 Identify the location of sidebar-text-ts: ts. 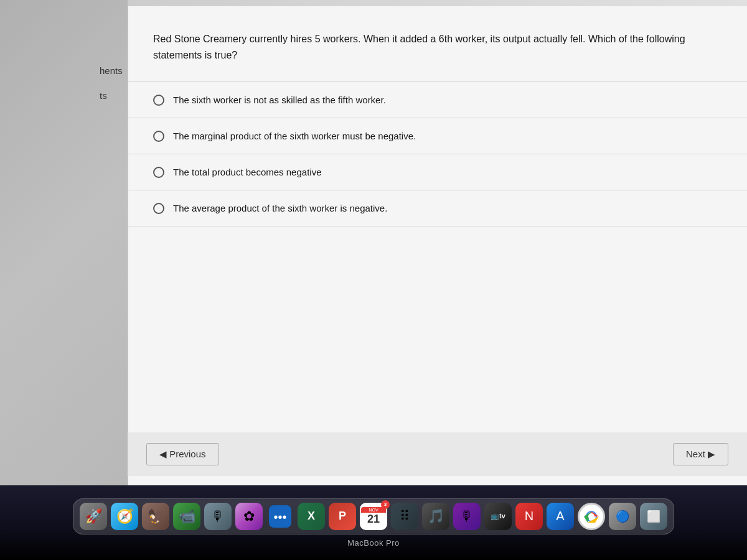
(103, 96).